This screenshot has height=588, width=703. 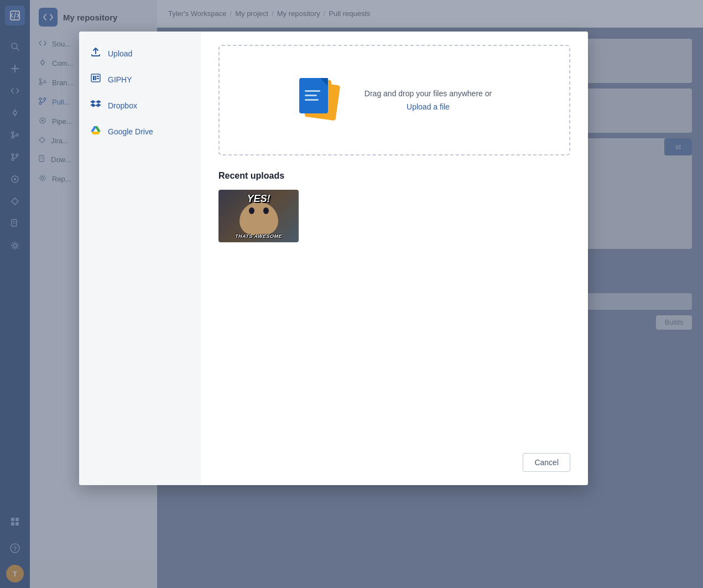 I want to click on drop-main-text: Drag and drop your files anywhere or, so click(x=428, y=93).